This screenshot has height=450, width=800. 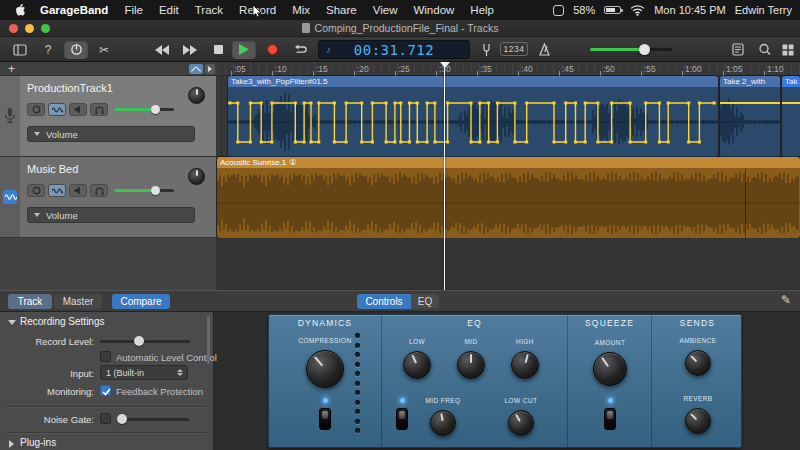 I want to click on plugins-header: Plug-ins, so click(x=38, y=442).